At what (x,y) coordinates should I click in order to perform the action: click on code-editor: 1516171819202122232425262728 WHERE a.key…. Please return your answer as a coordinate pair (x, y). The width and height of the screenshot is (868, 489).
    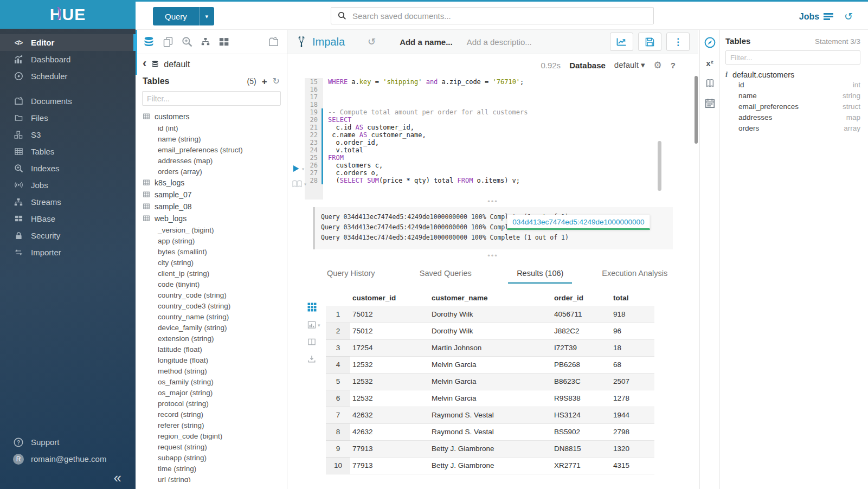
    Looking at the image, I should click on (493, 136).